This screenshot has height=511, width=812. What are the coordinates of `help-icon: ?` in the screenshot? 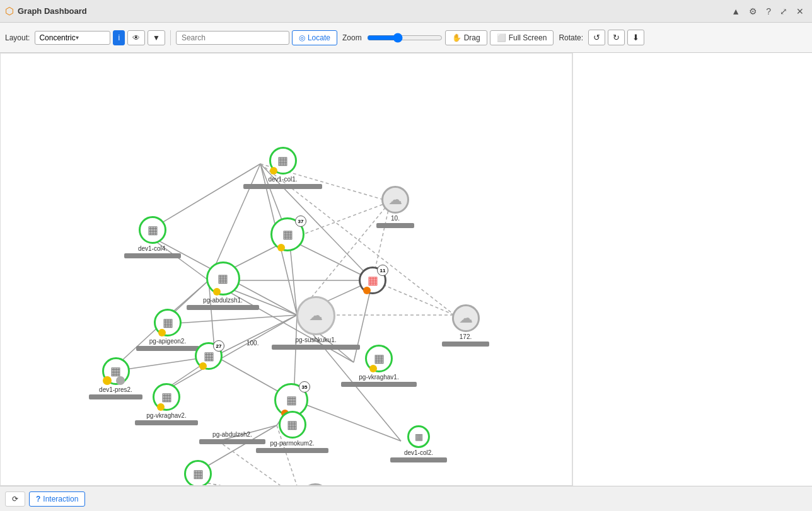 It's located at (38, 499).